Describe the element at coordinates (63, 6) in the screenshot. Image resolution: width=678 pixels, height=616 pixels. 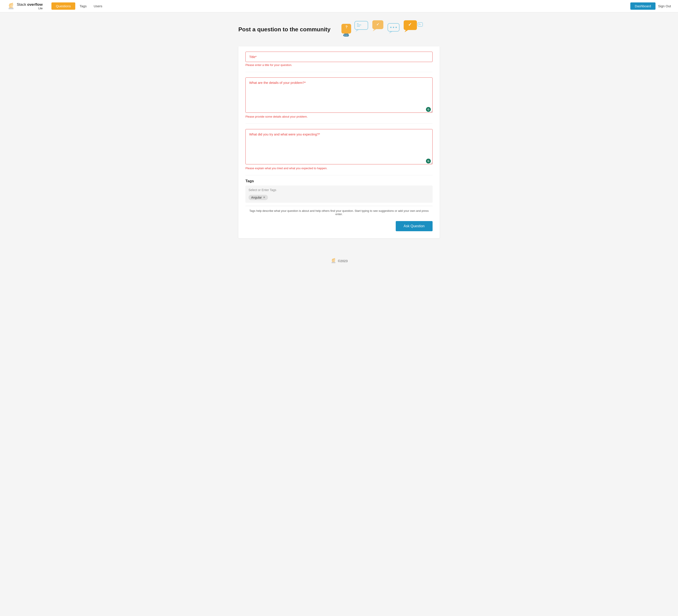
I see `questions-nav-button: Questions` at that location.